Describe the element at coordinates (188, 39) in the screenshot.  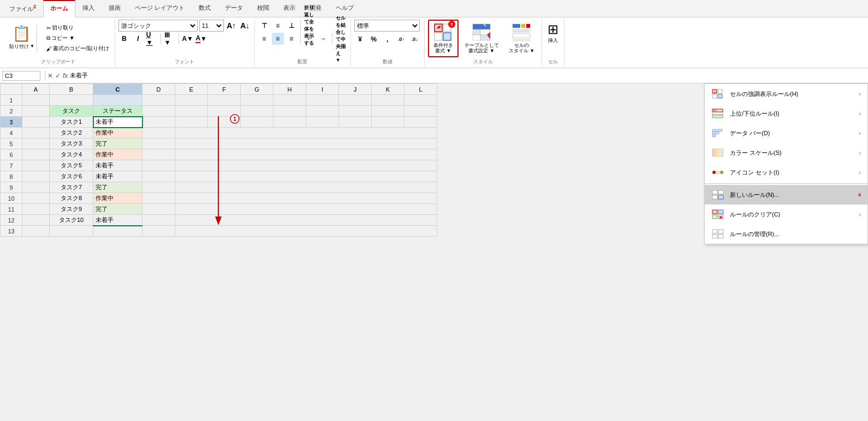
I see `fill-color-button: A▼` at that location.